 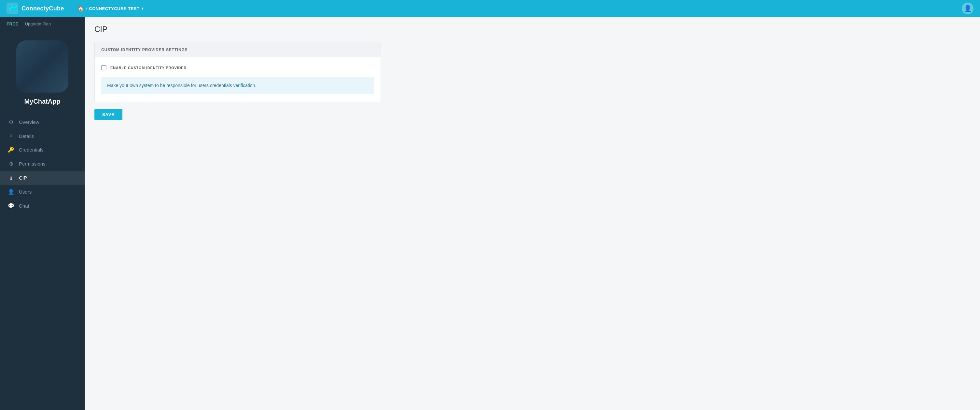 What do you see at coordinates (81, 9) in the screenshot?
I see `breadcrumb-home-icon: 🏠` at bounding box center [81, 9].